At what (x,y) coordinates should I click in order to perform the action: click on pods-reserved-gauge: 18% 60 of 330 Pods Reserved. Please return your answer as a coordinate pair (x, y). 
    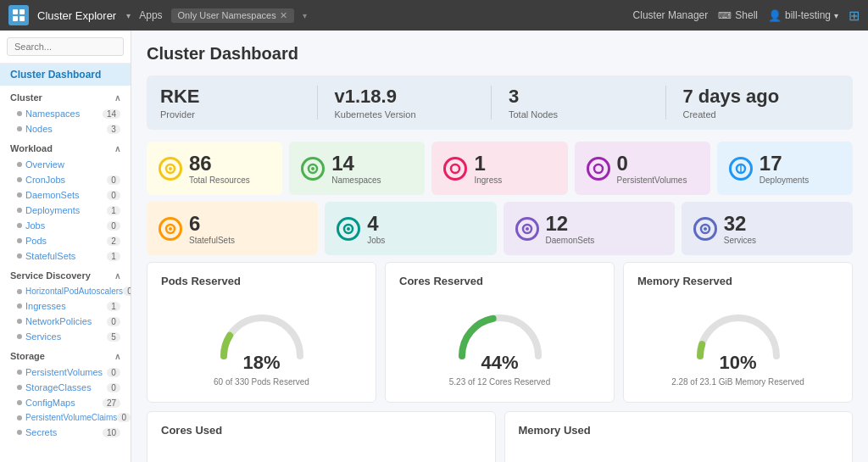
    Looking at the image, I should click on (261, 342).